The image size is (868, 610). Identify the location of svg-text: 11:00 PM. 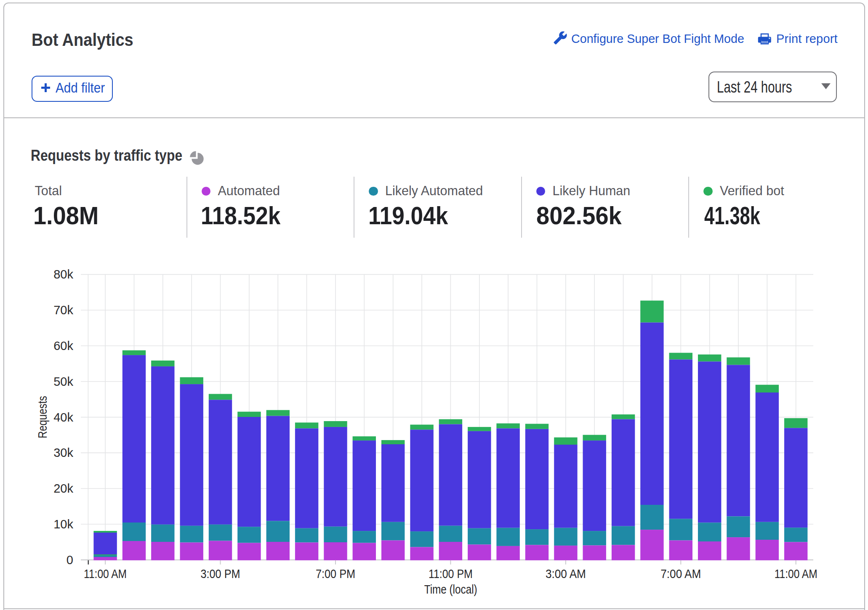
(450, 574).